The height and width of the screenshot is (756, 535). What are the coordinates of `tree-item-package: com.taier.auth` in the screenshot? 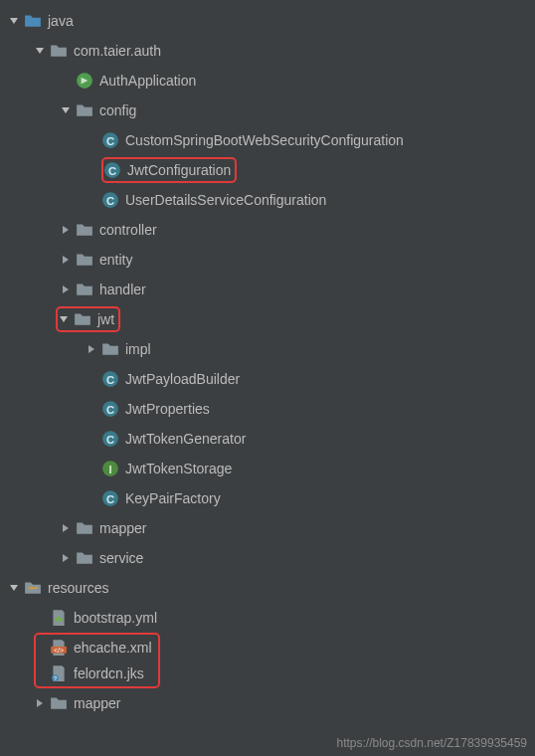 It's located at (268, 51).